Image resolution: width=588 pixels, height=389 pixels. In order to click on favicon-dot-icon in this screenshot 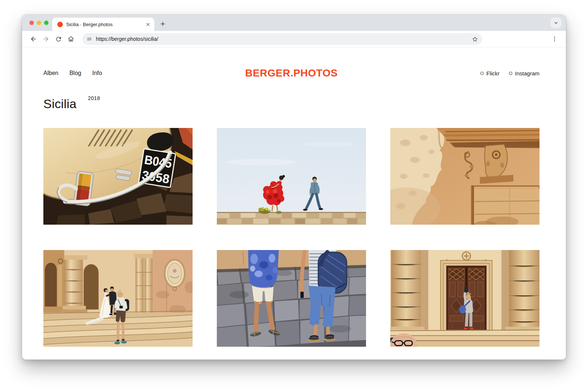, I will do `click(60, 24)`.